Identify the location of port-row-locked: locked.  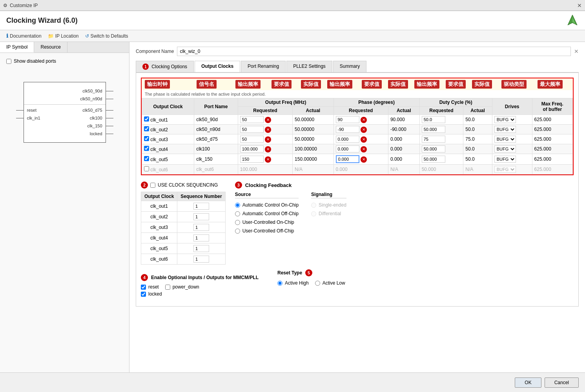
(65, 134).